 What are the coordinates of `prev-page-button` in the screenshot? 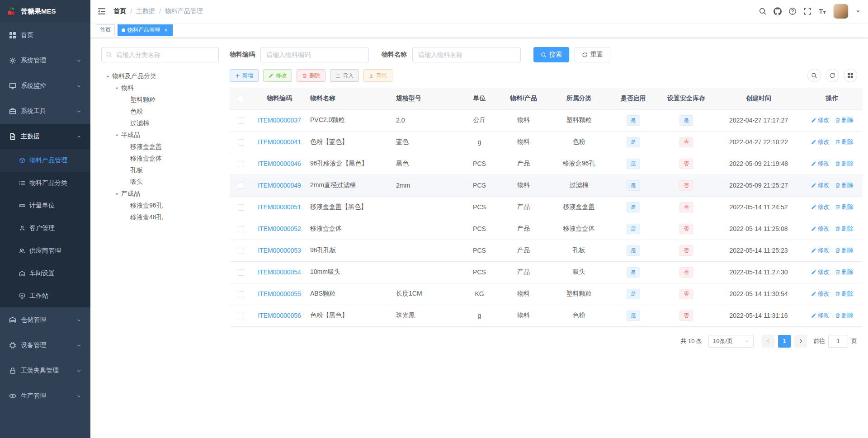 It's located at (768, 341).